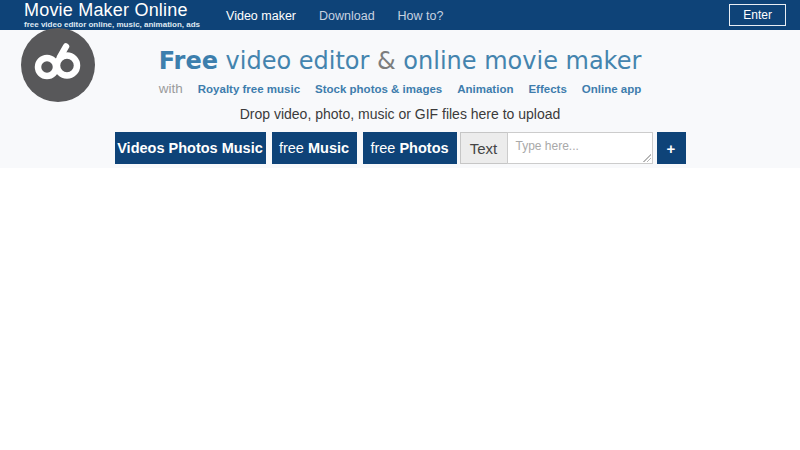 The width and height of the screenshot is (800, 450). What do you see at coordinates (334, 16) in the screenshot?
I see `main-nav: Video maker Download How to?` at bounding box center [334, 16].